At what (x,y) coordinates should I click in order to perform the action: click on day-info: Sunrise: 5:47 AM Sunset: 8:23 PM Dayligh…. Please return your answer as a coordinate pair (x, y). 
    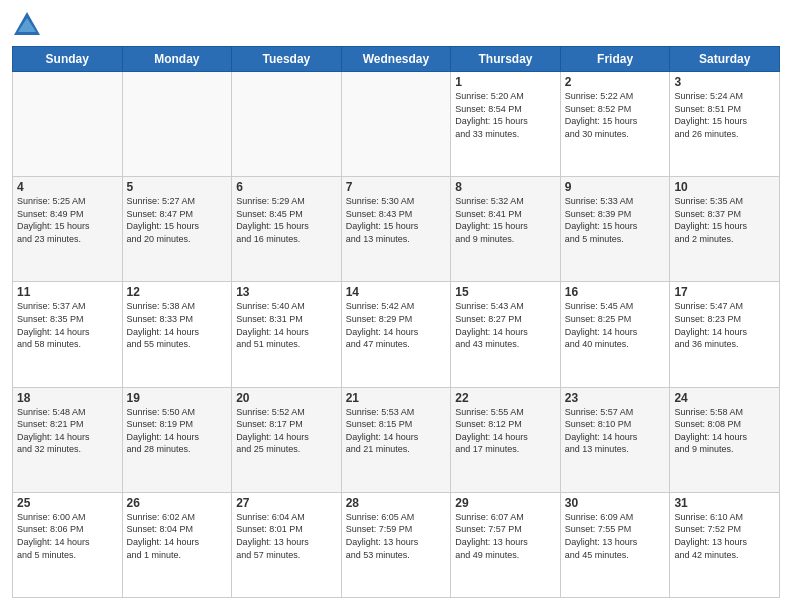
    Looking at the image, I should click on (724, 325).